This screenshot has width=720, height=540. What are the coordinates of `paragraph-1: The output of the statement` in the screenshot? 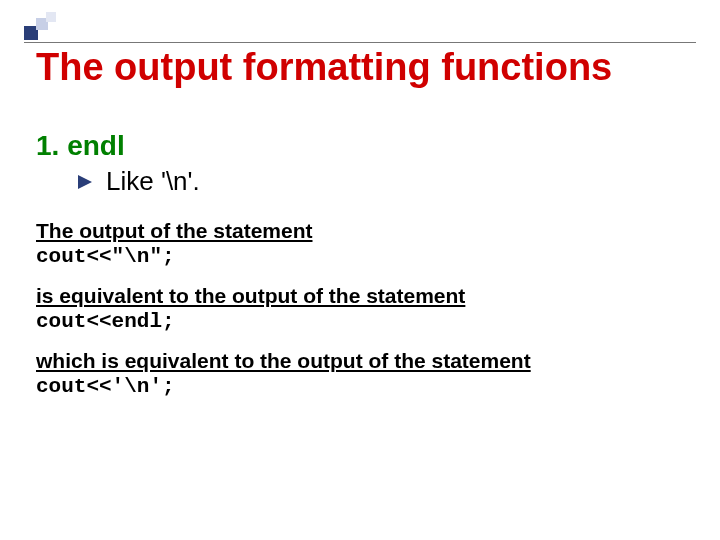 It's located at (358, 231).